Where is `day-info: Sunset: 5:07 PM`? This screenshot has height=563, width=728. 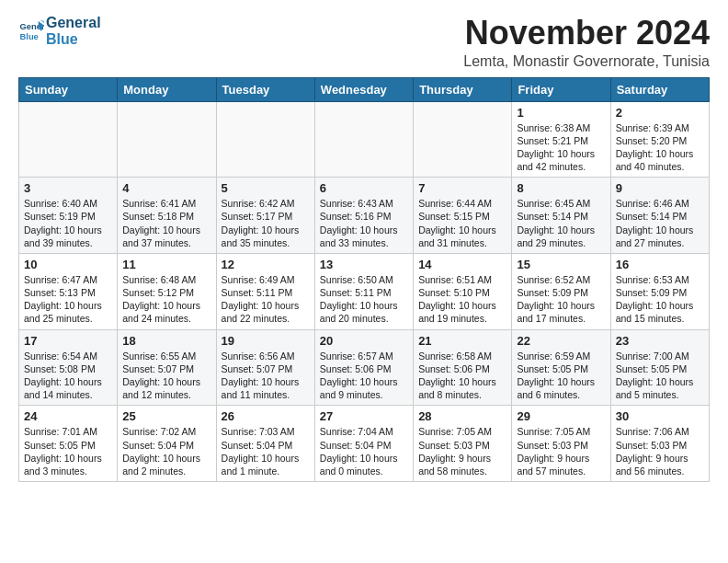 day-info: Sunset: 5:07 PM is located at coordinates (266, 369).